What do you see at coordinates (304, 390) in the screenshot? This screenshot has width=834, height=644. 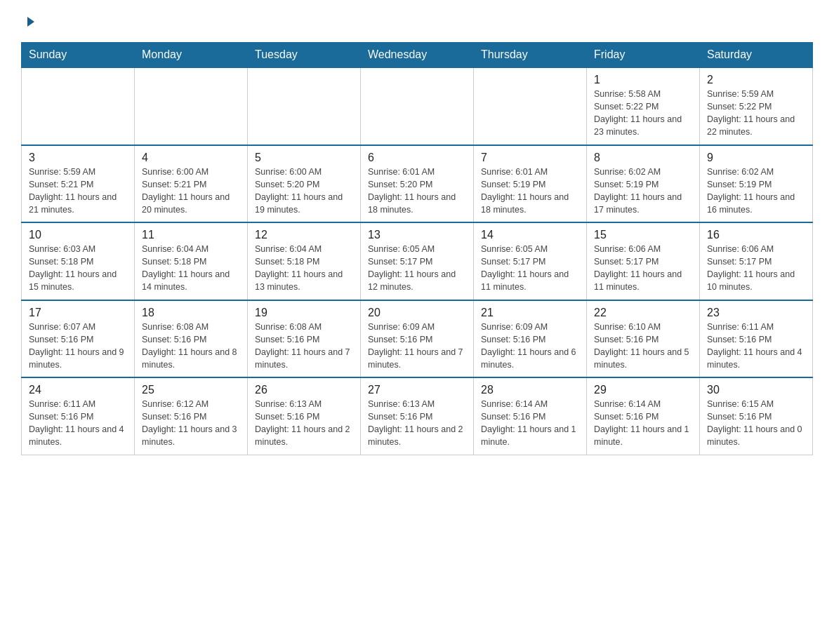 I see `day-number: 26` at bounding box center [304, 390].